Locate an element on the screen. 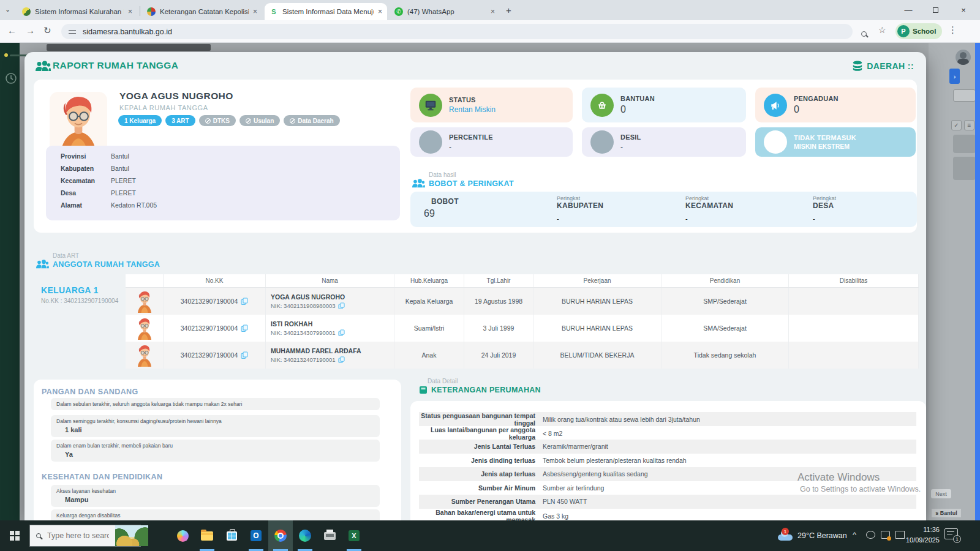 Image resolution: width=980 pixels, height=551 pixels. location-row: KecamatanPLERET is located at coordinates (98, 183).